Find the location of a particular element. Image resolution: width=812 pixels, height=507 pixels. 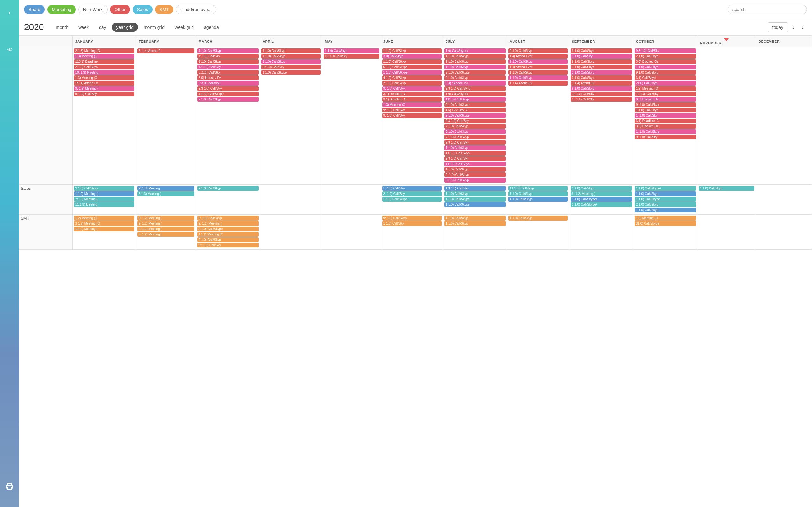

event-item: 3:1.0) Call/Skyp is located at coordinates (601, 78).